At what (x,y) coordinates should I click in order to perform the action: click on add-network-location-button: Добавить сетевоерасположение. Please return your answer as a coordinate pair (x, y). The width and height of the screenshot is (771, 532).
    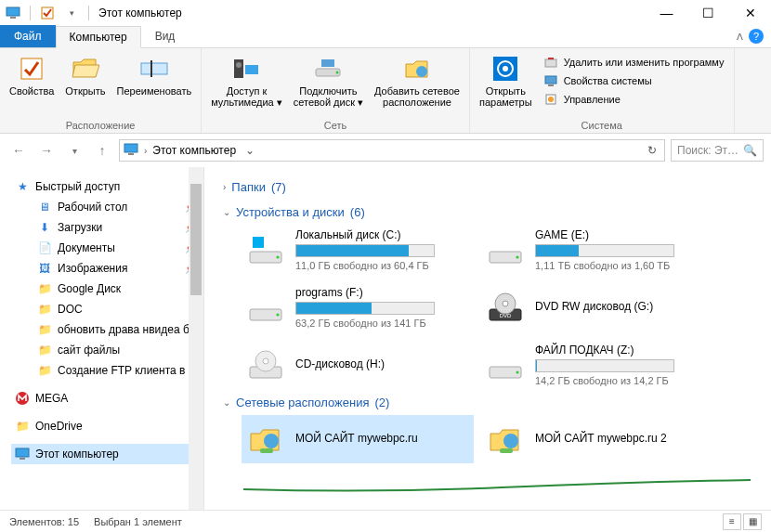
    Looking at the image, I should click on (417, 81).